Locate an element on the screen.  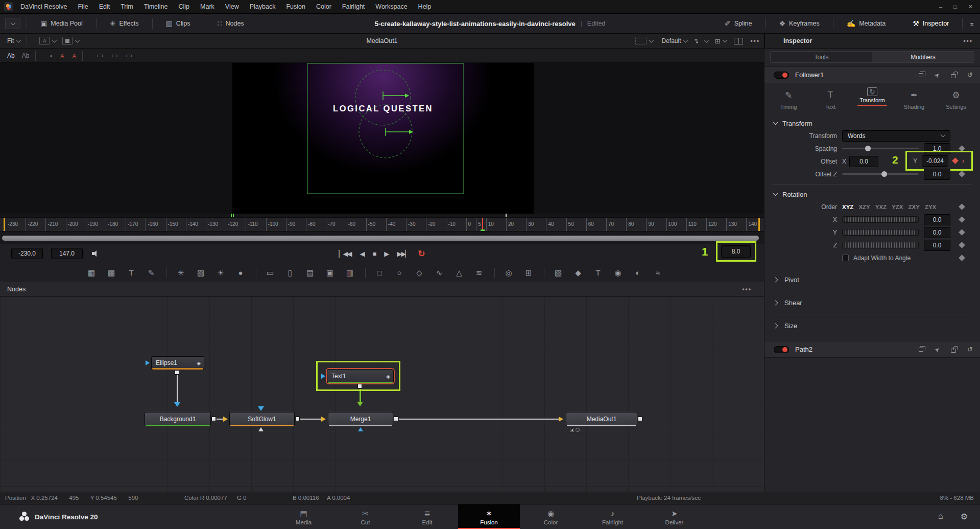
camera3d-tool: ◉ is located at coordinates (618, 273).